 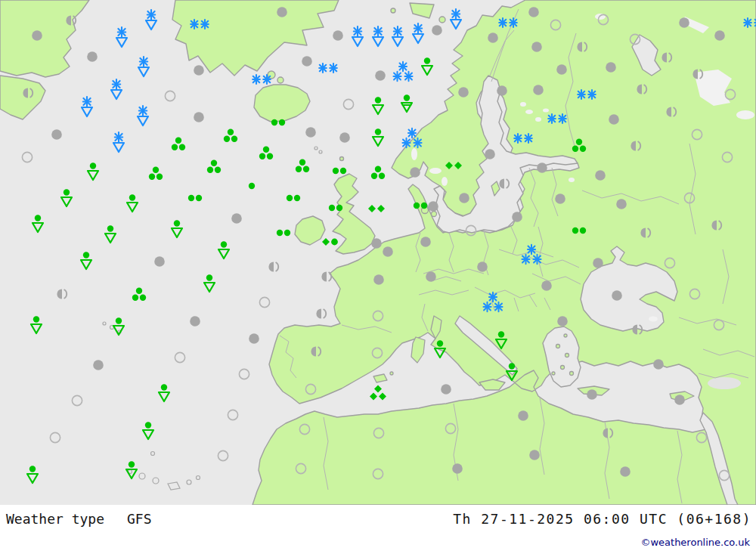 What do you see at coordinates (330, 242) in the screenshot?
I see `wx-drizzle-and-rain-icon` at bounding box center [330, 242].